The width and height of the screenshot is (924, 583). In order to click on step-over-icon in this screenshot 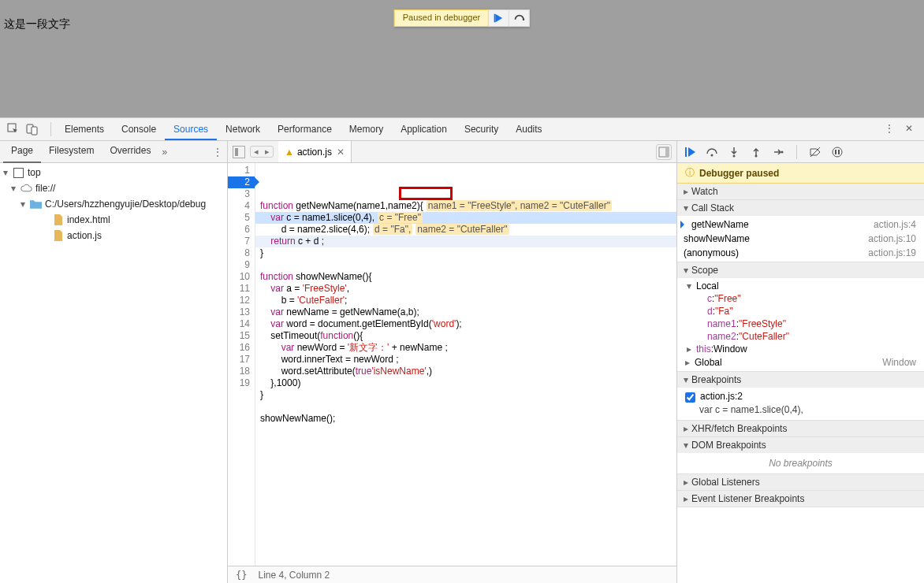, I will do `click(712, 152)`.